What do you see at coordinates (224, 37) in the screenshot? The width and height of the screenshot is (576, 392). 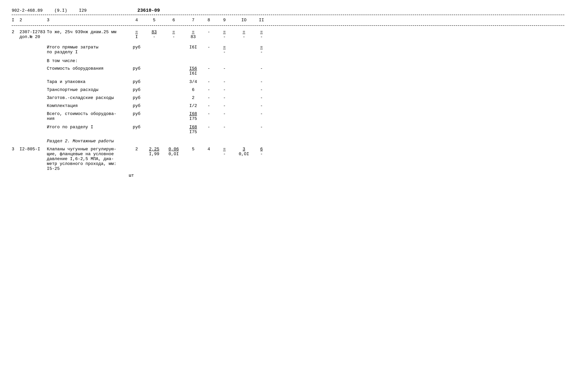 I see `row2-col9-den: -` at bounding box center [224, 37].